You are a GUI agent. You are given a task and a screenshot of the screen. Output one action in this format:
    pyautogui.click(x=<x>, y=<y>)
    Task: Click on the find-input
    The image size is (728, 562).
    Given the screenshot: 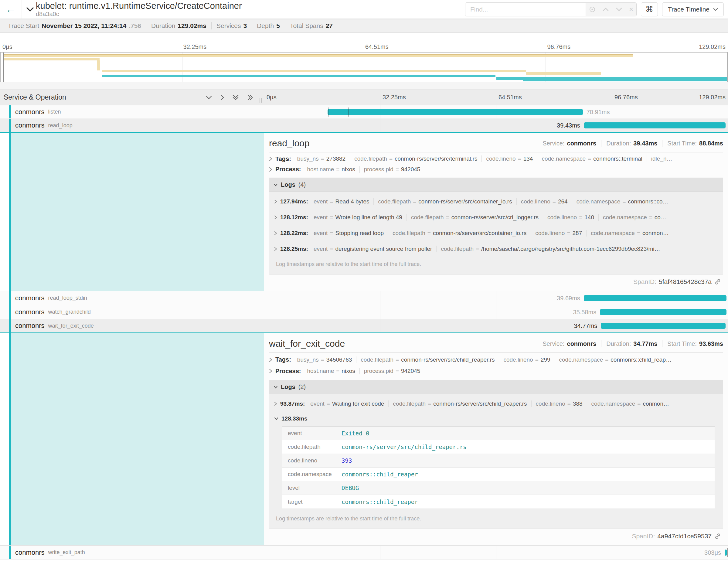 What is the action you would take?
    pyautogui.click(x=525, y=9)
    